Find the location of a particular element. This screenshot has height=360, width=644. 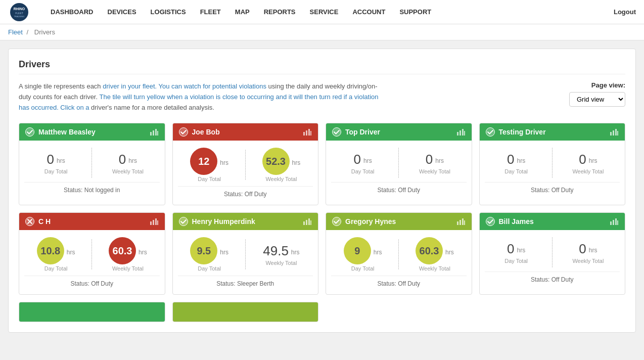

driver-name: Matthew Beasley is located at coordinates (67, 132).